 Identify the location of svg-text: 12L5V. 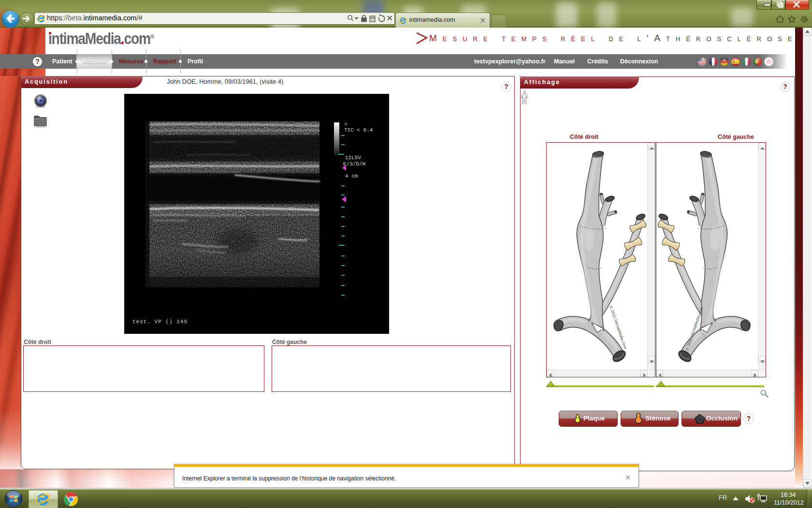
(353, 158).